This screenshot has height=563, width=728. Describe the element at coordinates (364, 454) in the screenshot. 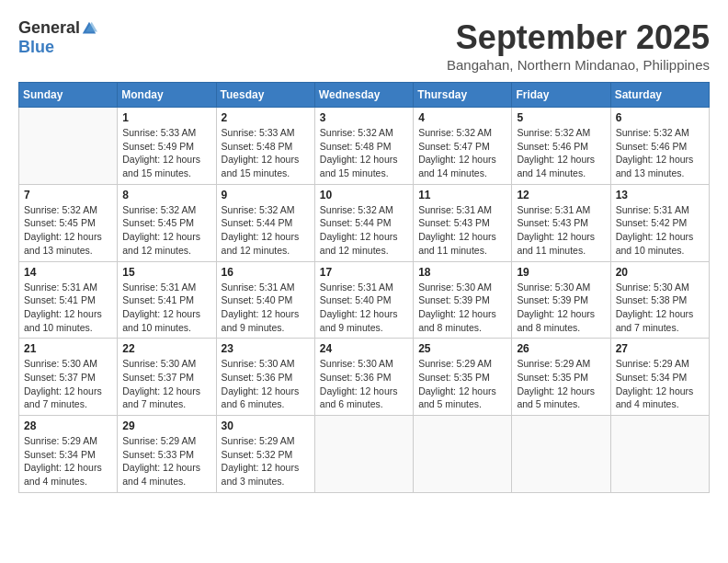

I see `calendar-week-5: 28Sunrise: 5:29 AM Sunset: 5:34 PM Dayli…` at that location.